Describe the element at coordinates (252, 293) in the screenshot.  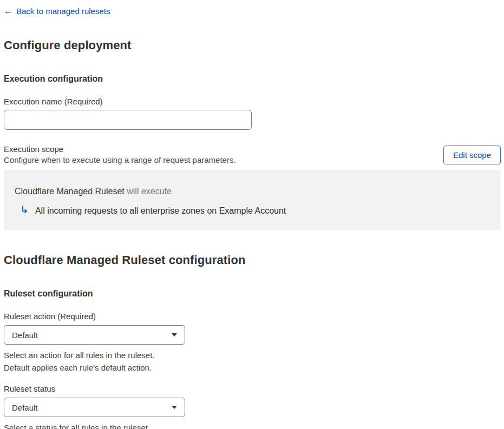
I see `ruleset-configuration-subheading: Ruleset configuration` at that location.